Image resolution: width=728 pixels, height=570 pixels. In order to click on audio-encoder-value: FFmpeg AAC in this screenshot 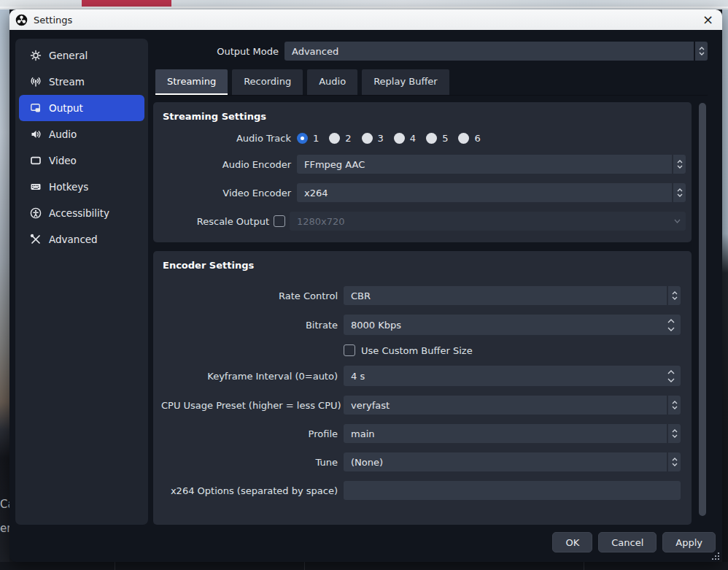, I will do `click(484, 164)`.